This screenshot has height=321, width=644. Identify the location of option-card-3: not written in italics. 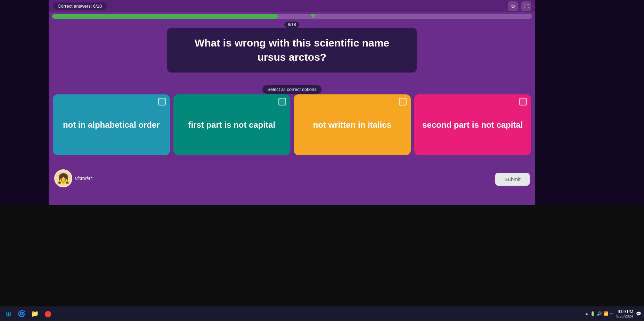
(352, 125).